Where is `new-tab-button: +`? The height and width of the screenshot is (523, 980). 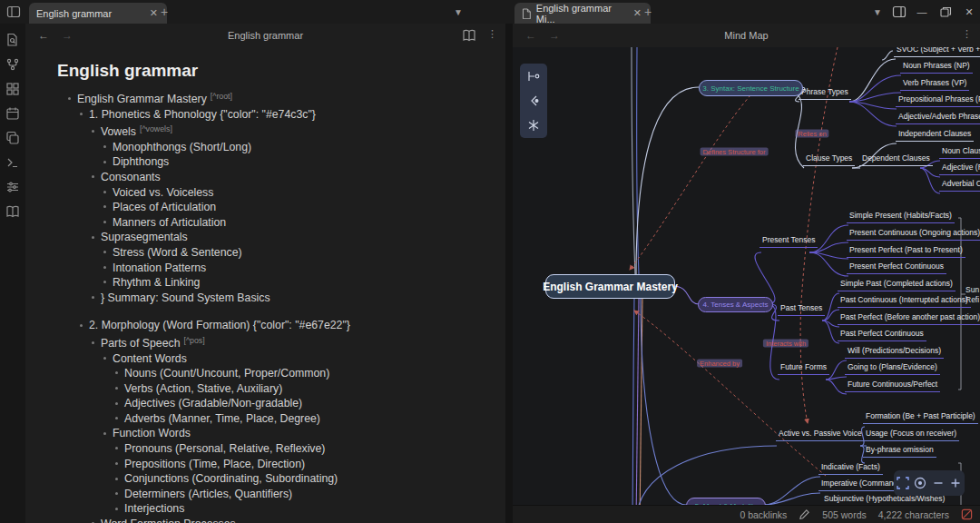
new-tab-button: + is located at coordinates (648, 12).